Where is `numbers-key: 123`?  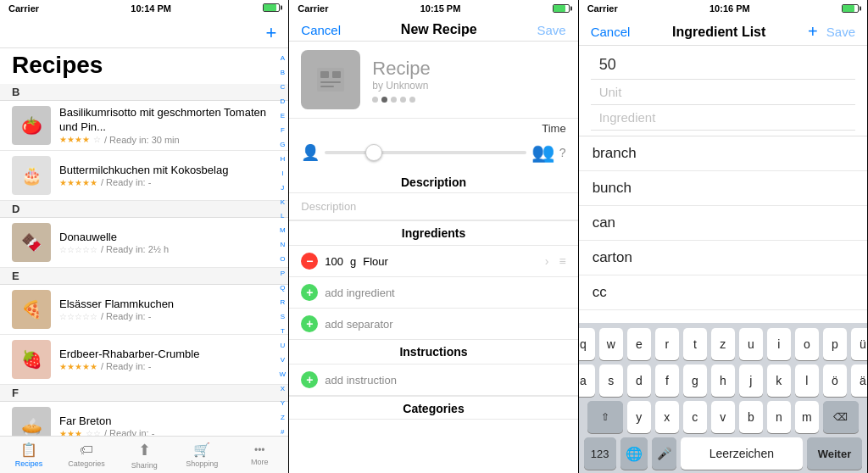 numbers-key: 123 is located at coordinates (600, 454).